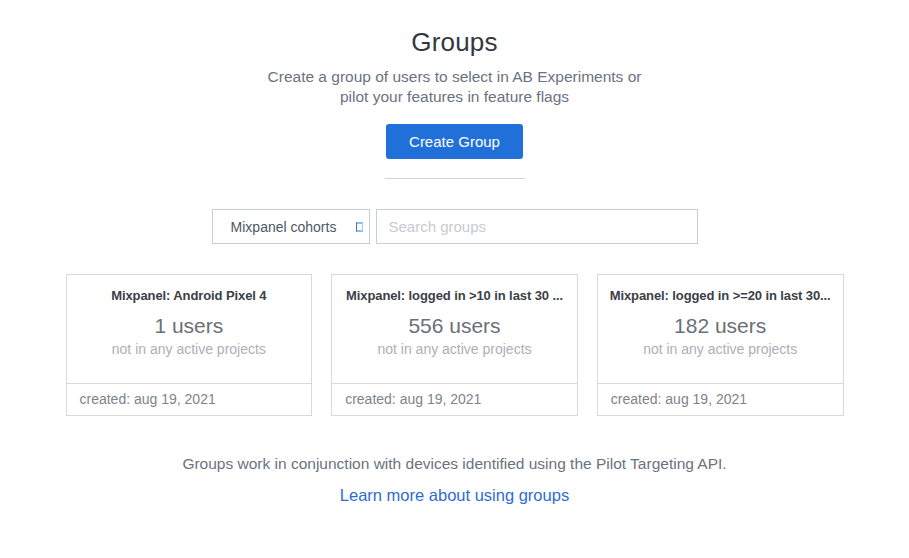 The width and height of the screenshot is (909, 558). What do you see at coordinates (720, 345) in the screenshot?
I see `group-card: Mixpanel: logged in >=20 in last 30... 1…` at bounding box center [720, 345].